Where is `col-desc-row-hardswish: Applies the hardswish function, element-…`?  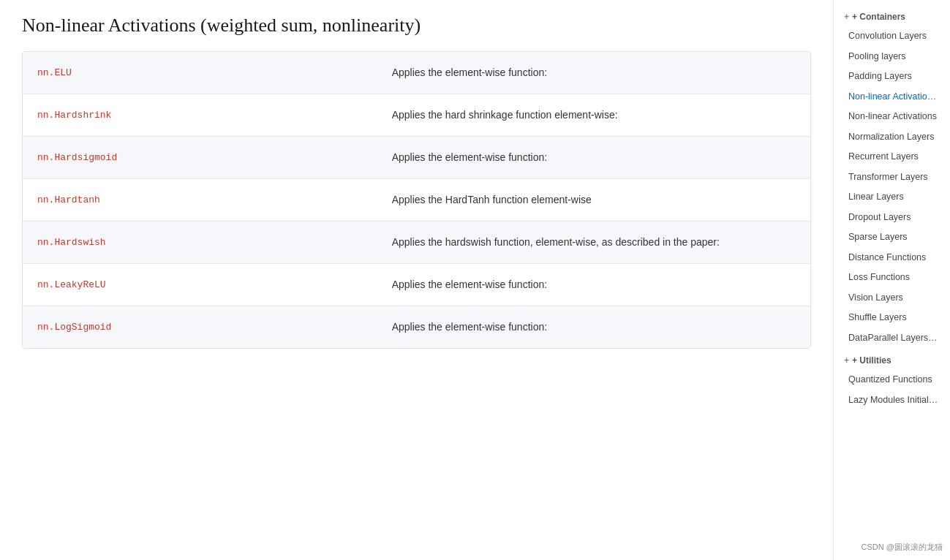 col-desc-row-hardswish: Applies the hardswish function, element-… is located at coordinates (594, 243).